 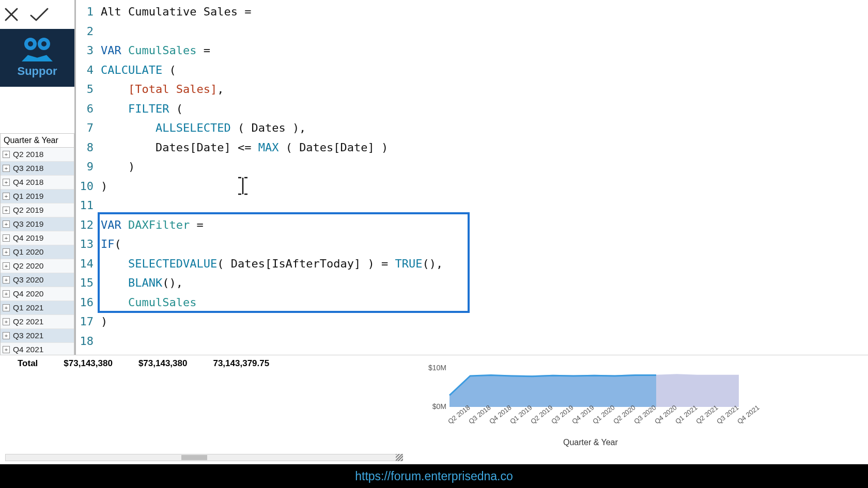 What do you see at coordinates (37, 239) in the screenshot?
I see `slicer-row: +Q4 2019` at bounding box center [37, 239].